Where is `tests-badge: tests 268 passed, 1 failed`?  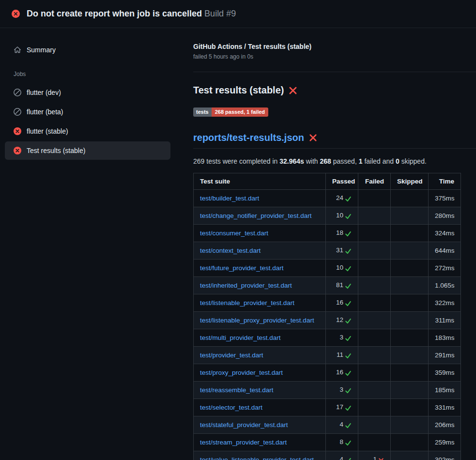 tests-badge: tests 268 passed, 1 failed is located at coordinates (230, 112).